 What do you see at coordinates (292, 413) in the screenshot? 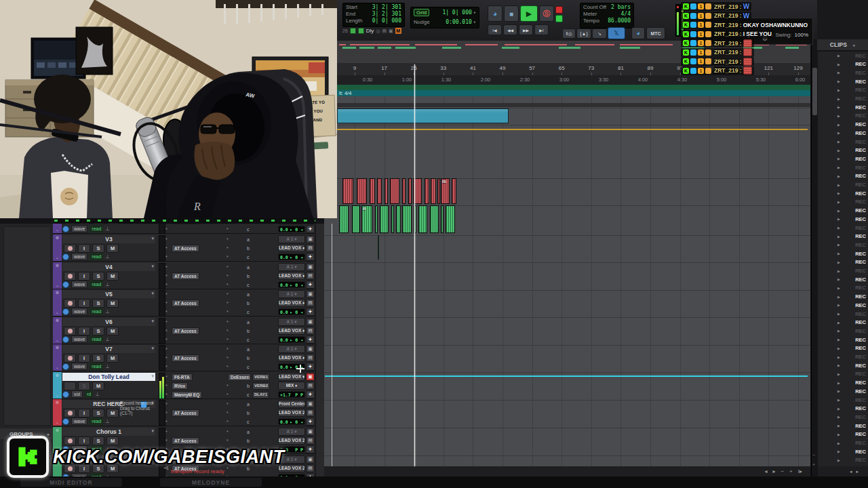
I see `output-path-button: LEAD VOX 2 ♦` at bounding box center [292, 413].